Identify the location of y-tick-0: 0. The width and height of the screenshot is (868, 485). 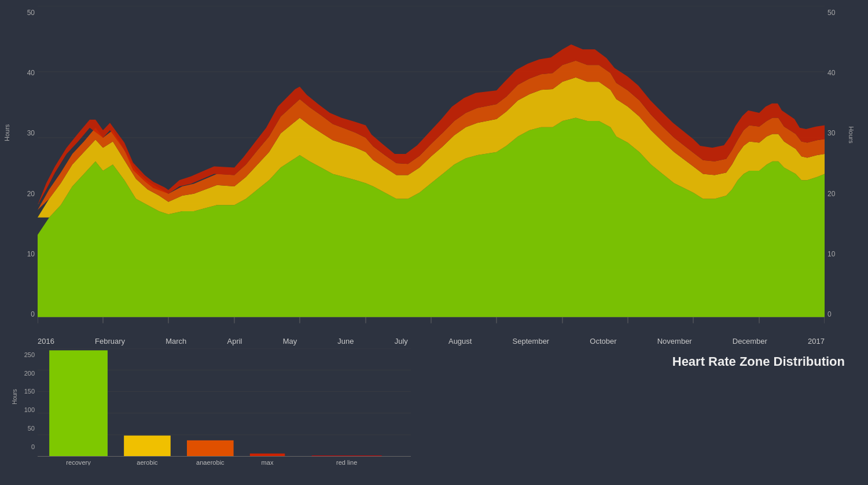
(34, 314).